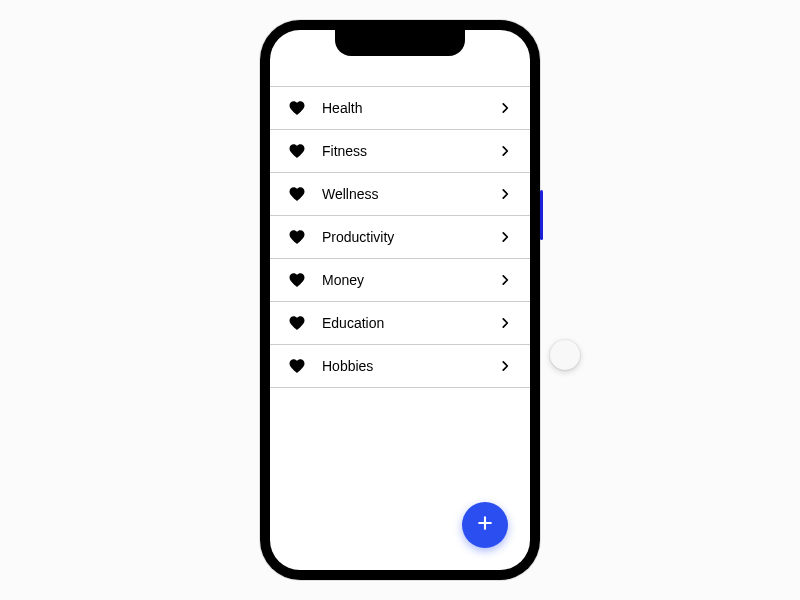 Image resolution: width=800 pixels, height=600 pixels. I want to click on list-item-label: Education, so click(410, 323).